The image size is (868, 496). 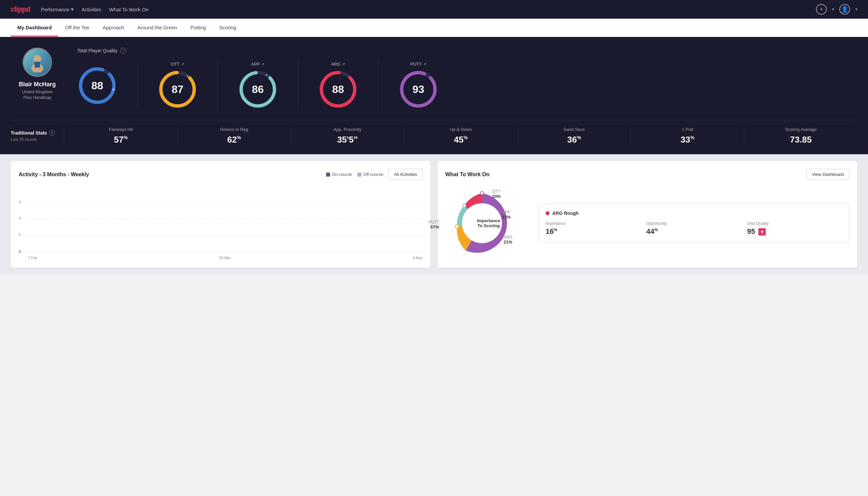 I want to click on tab-putting: Putting, so click(x=198, y=28).